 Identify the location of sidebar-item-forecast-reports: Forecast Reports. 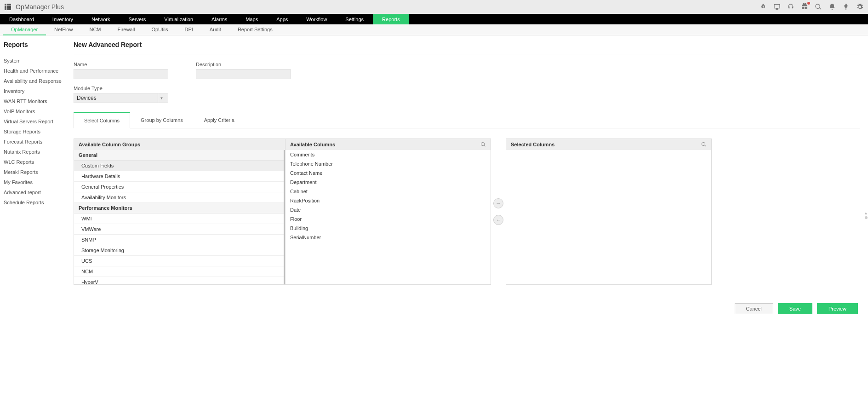
(34, 142).